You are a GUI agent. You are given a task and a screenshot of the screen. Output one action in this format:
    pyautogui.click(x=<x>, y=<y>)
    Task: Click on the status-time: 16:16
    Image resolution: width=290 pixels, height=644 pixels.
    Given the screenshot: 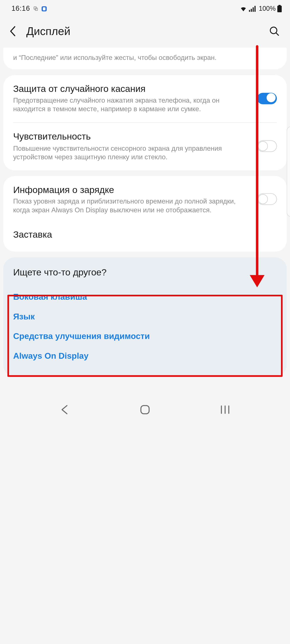 What is the action you would take?
    pyautogui.click(x=21, y=8)
    